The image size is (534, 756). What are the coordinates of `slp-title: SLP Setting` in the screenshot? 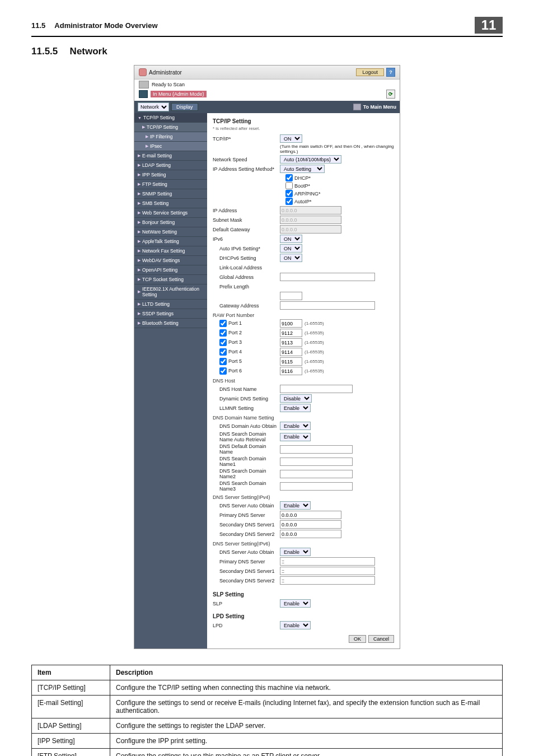 It's located at (303, 595).